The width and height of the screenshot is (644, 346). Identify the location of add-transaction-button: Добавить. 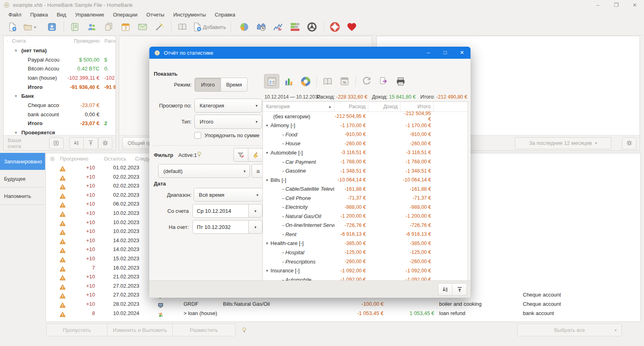
(209, 27).